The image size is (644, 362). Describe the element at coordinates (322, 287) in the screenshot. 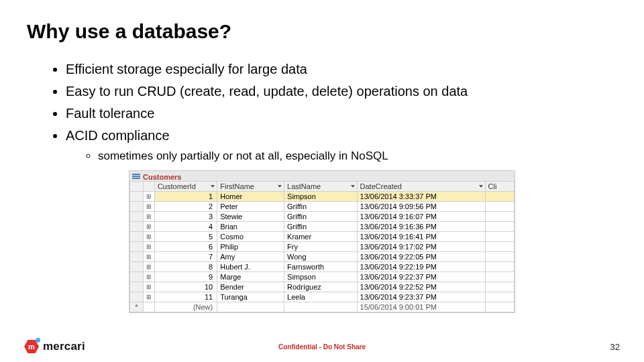

I see `table-row: ⊞10BenderRodríguez13/06/2014 9:22:52 PM` at that location.